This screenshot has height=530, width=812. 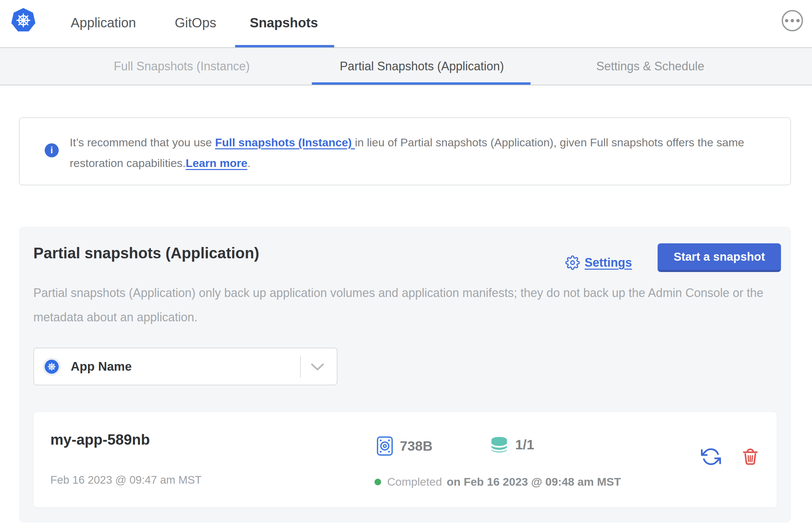 I want to click on info-glyph: i, so click(x=52, y=150).